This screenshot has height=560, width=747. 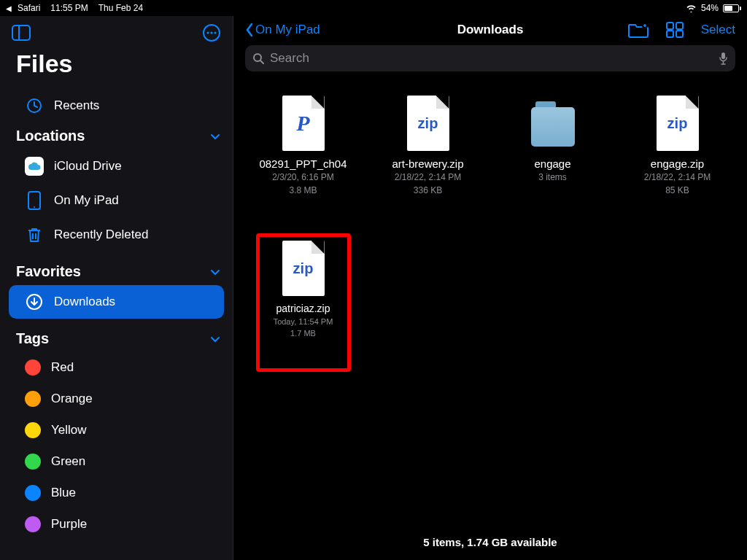 What do you see at coordinates (303, 123) in the screenshot?
I see `document-icon: P` at bounding box center [303, 123].